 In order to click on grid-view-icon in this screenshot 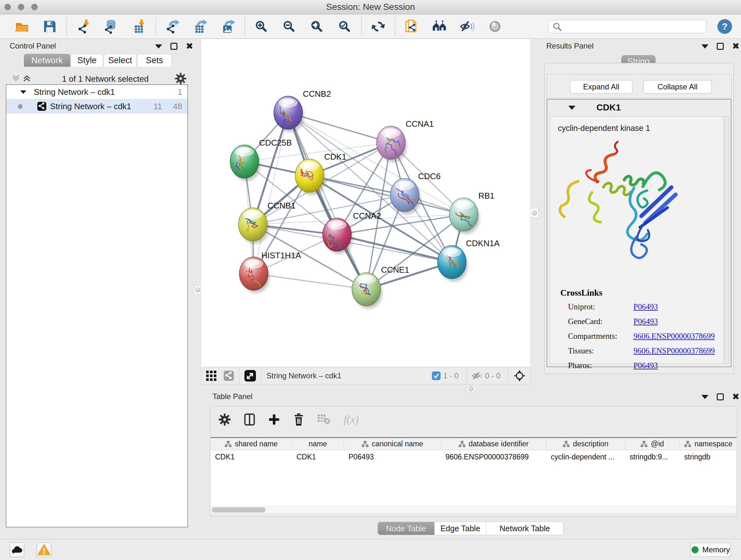, I will do `click(211, 376)`.